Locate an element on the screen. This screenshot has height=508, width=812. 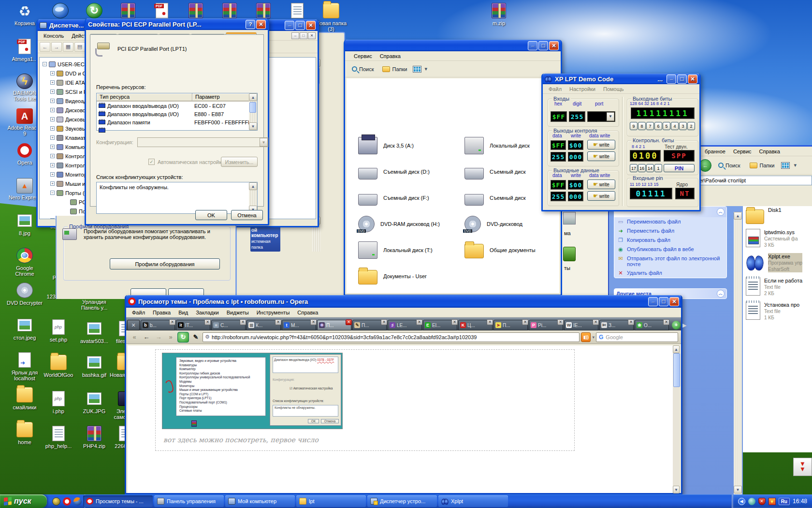
browser-tab: ❋ П... ✕ is located at coordinates (334, 325).